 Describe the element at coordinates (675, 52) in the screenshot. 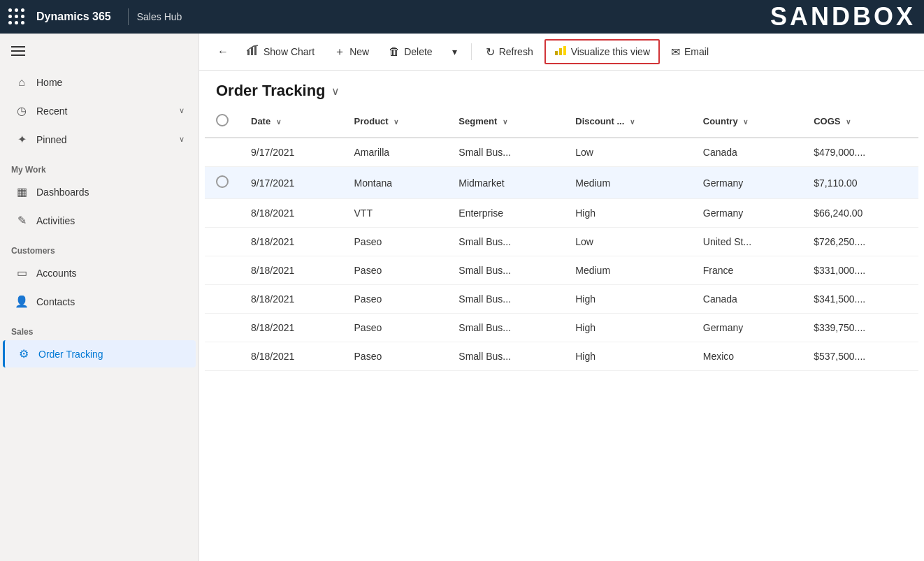

I see `email-icon: ✉` at that location.